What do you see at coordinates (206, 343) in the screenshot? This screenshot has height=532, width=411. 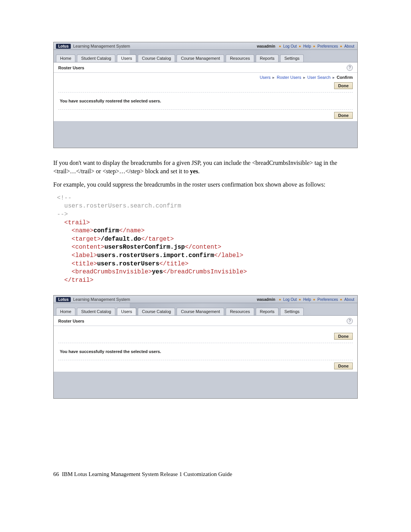 I see `content-area: Roster Users ? Done You have successfull…` at bounding box center [206, 343].